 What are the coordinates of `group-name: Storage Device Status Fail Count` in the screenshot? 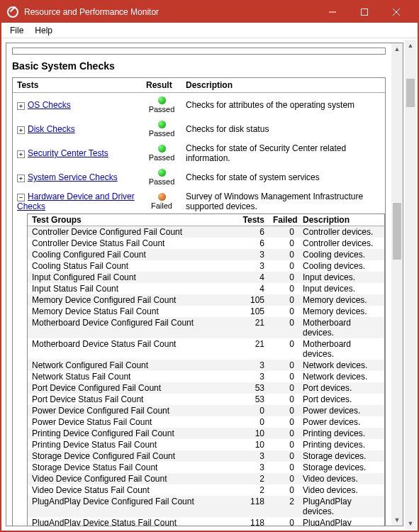 It's located at (133, 467).